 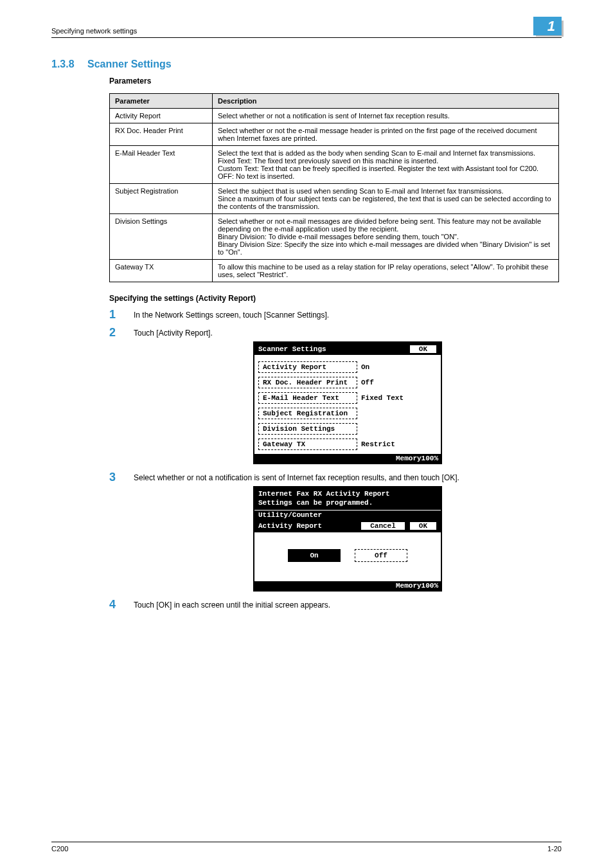 I want to click on table-row: Subject RegistrationSelect the subject t…, so click(x=334, y=199).